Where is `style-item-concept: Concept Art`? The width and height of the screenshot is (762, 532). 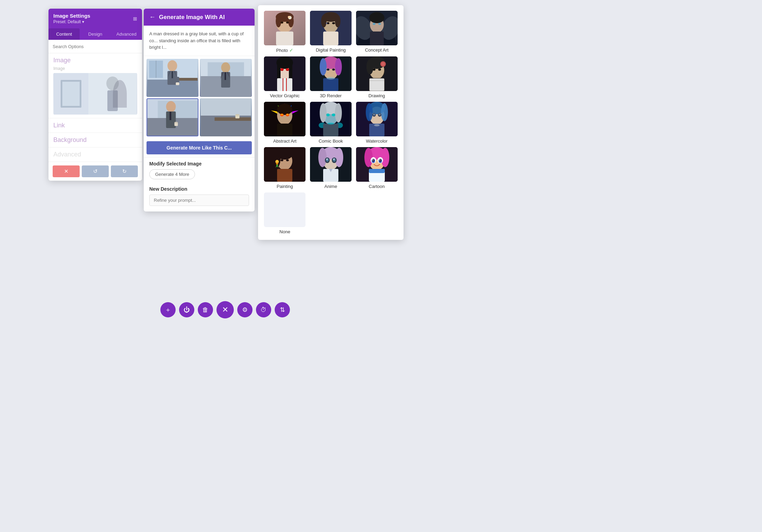 style-item-concept: Concept Art is located at coordinates (377, 32).